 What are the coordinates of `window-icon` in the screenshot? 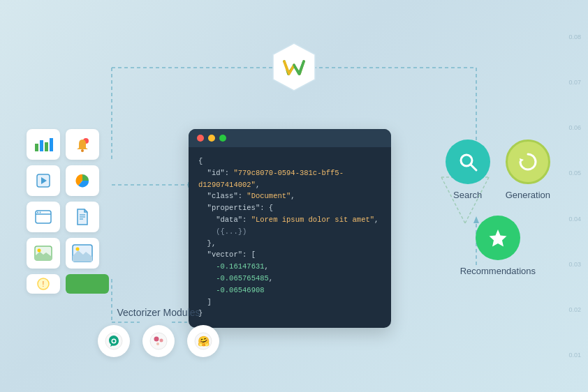 It's located at (43, 217).